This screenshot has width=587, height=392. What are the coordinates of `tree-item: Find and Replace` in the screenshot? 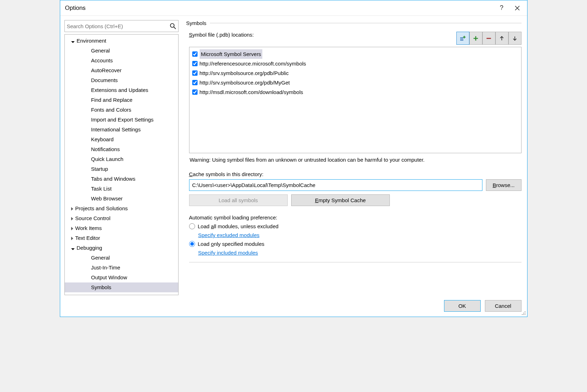 It's located at (121, 100).